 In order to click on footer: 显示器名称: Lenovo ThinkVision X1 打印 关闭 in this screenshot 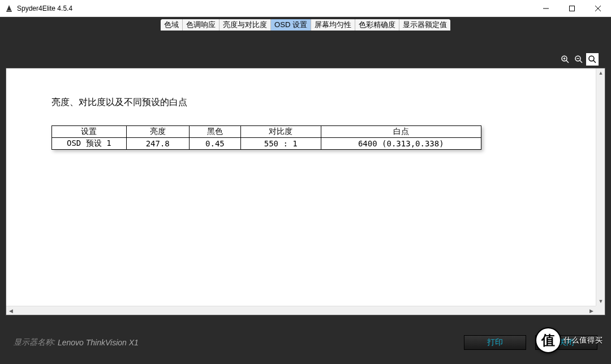, I will do `click(306, 343)`.